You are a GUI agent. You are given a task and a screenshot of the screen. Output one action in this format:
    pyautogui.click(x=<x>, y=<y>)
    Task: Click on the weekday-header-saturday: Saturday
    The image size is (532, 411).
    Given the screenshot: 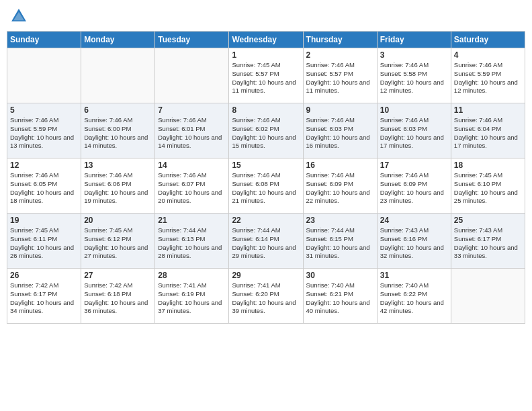 What is the action you would take?
    pyautogui.click(x=488, y=40)
    